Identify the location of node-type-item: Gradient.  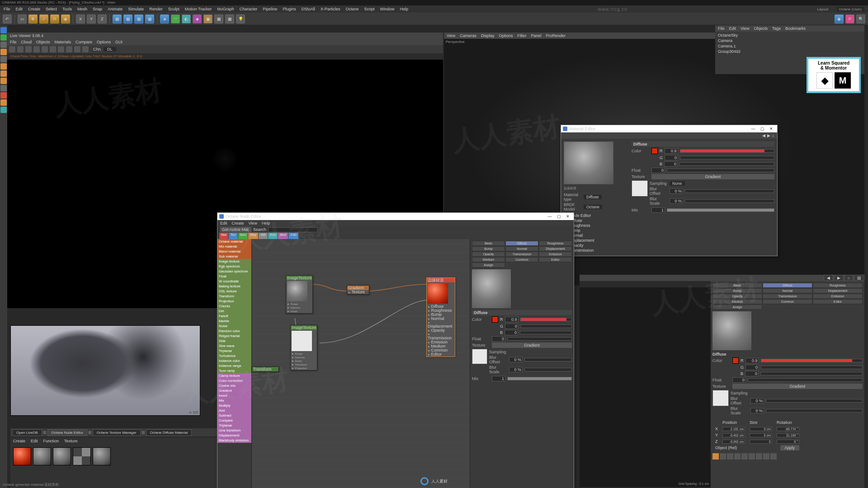
(234, 390).